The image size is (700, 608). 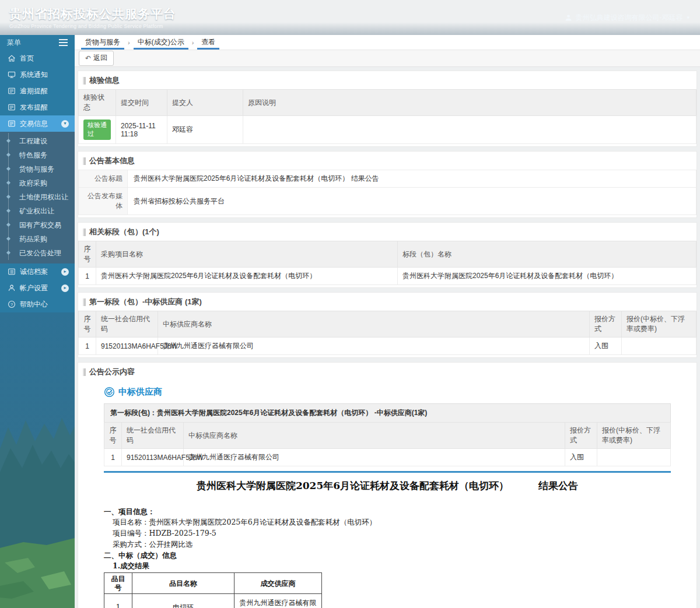 What do you see at coordinates (37, 239) in the screenshot?
I see `sidebar-subitem-drug-procurement: 药品采购` at bounding box center [37, 239].